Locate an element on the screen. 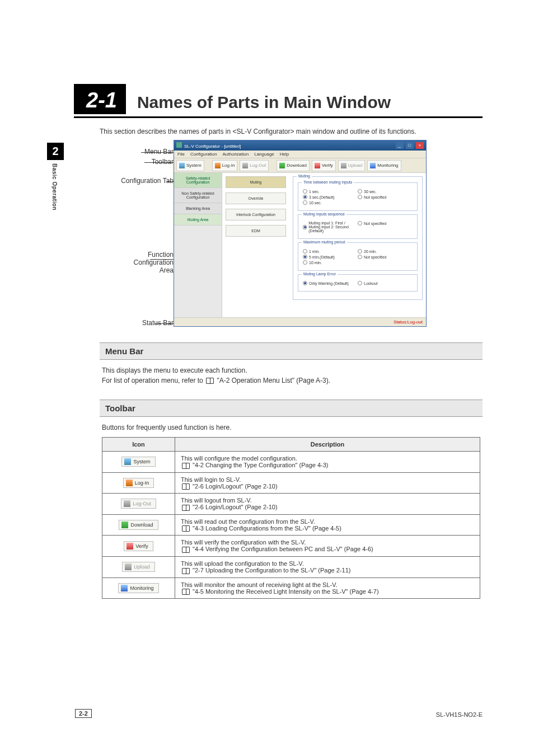 The width and height of the screenshot is (534, 756). desc-line2: "4-4 Verifying the Configuration between… is located at coordinates (327, 550).